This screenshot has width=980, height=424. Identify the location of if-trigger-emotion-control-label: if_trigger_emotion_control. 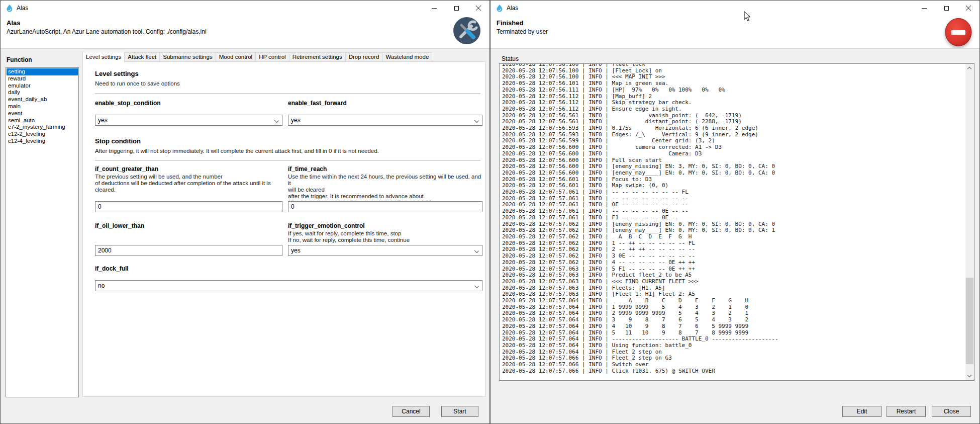
(327, 226).